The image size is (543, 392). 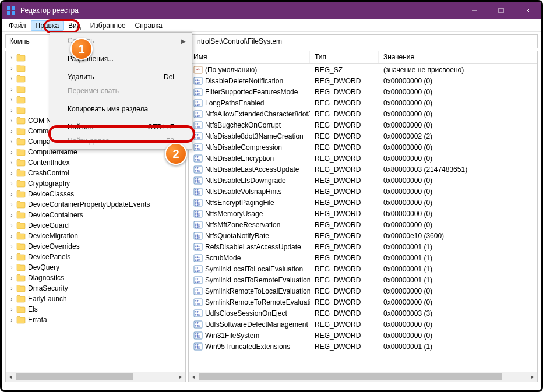 I want to click on tree-row: ›EarlyLaunch, so click(x=96, y=299).